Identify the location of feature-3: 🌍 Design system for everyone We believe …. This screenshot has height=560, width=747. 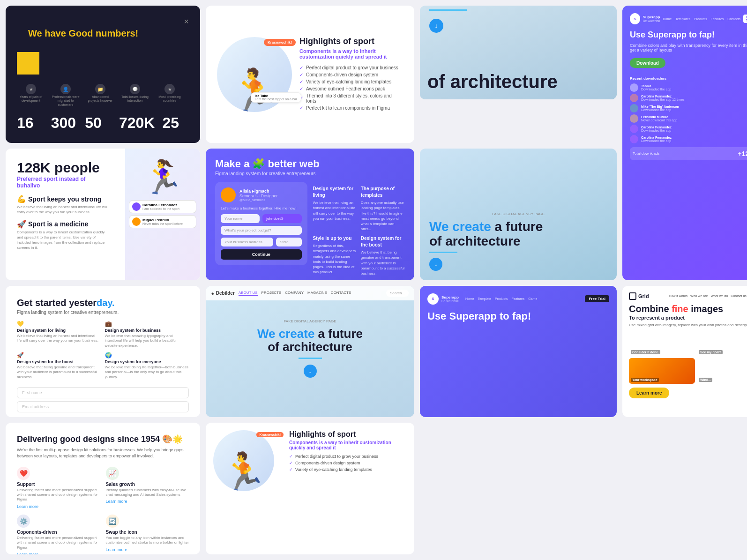
(147, 366).